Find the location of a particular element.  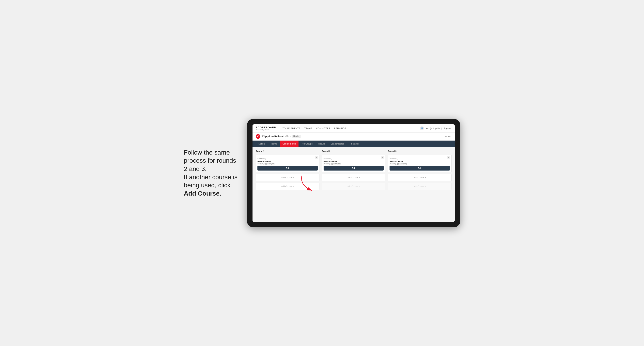

tournament-name: Clippd Invitational is located at coordinates (273, 136).